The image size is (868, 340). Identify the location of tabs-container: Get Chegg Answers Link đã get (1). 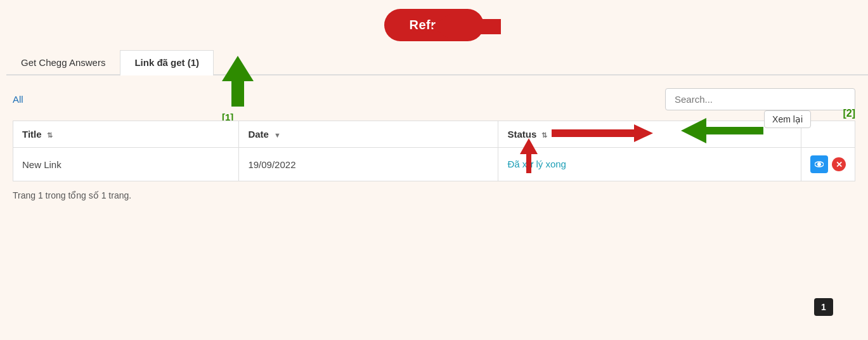
(437, 63).